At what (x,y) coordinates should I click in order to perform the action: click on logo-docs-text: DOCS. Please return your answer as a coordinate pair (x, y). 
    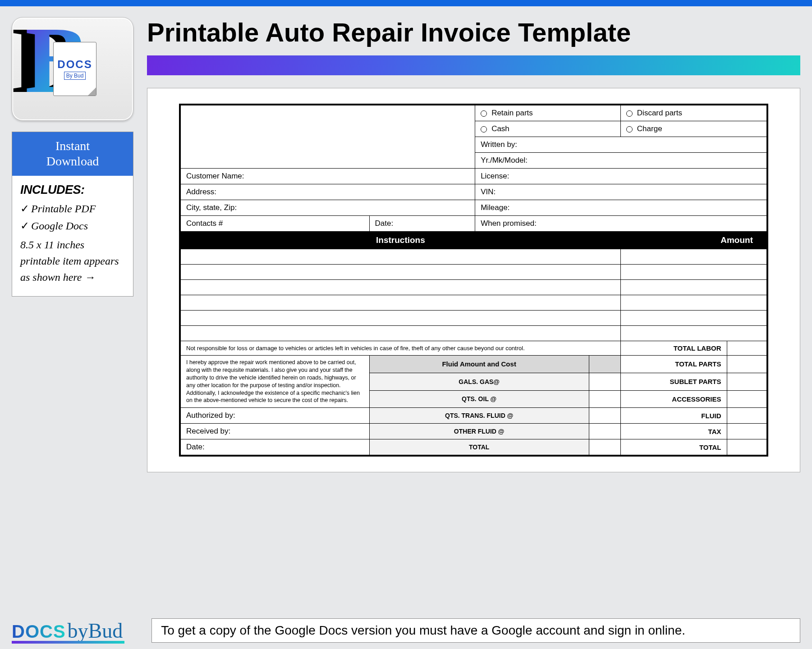
    Looking at the image, I should click on (75, 64).